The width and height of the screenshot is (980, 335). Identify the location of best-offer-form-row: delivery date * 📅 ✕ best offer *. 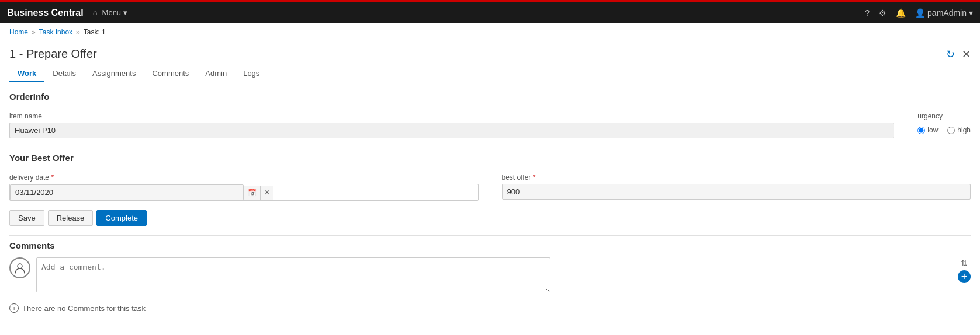
(490, 187).